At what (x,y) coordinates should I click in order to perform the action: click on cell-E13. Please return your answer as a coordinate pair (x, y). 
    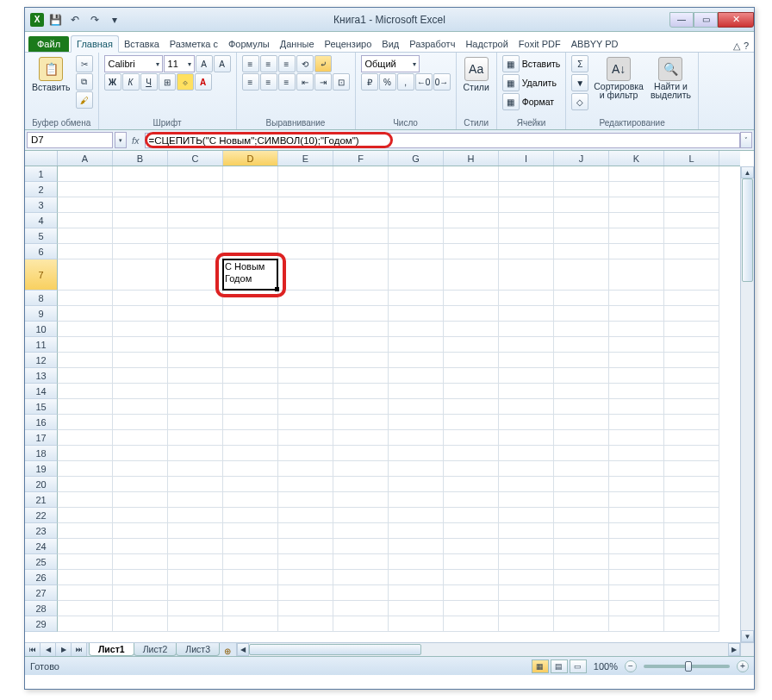
    Looking at the image, I should click on (306, 376).